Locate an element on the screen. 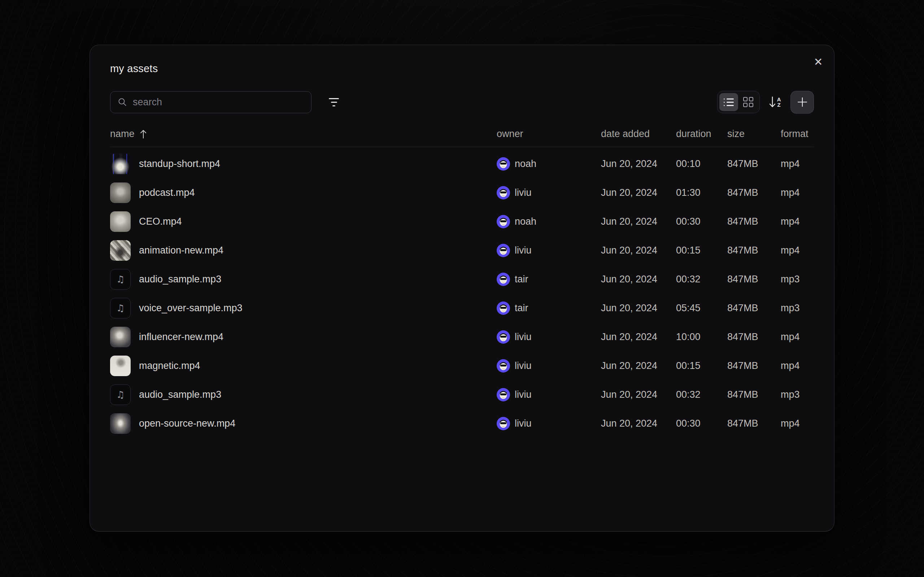 The width and height of the screenshot is (924, 577). asset-name: podcast.mp4 is located at coordinates (167, 193).